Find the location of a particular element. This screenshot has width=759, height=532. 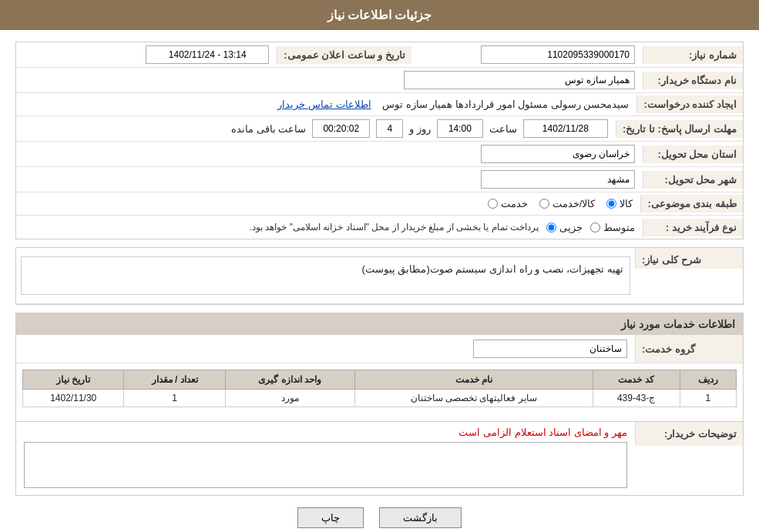

creator-link: اطلاعات تماس خریدار is located at coordinates (324, 105).